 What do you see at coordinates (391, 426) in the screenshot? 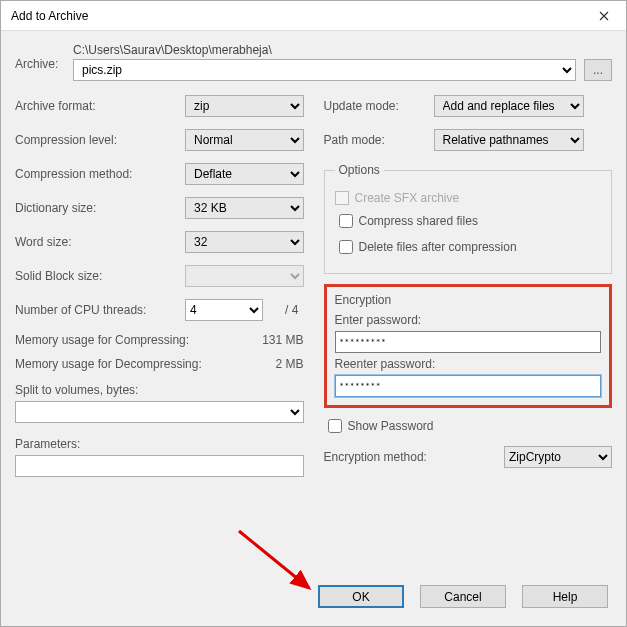
I see `show-password-label: Show Password` at bounding box center [391, 426].